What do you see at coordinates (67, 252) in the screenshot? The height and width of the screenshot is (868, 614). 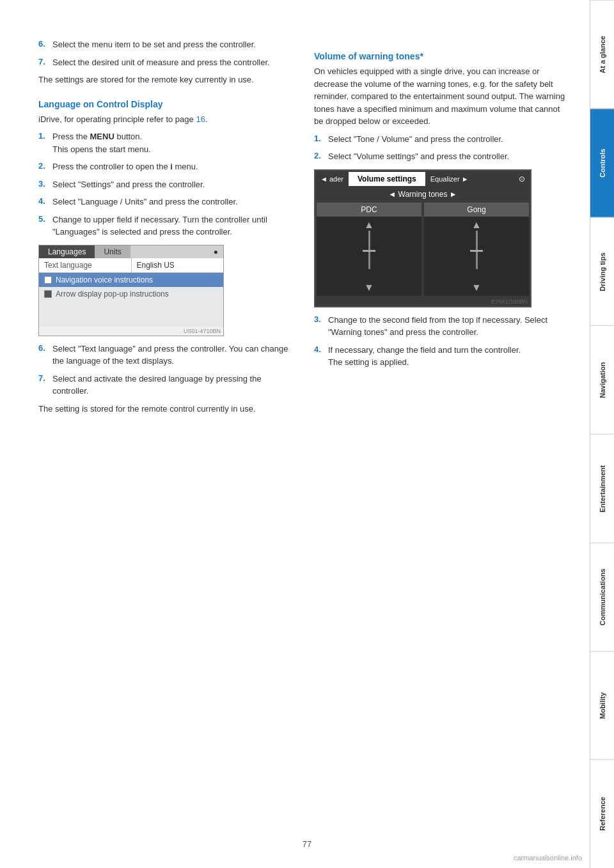 I see `tab-languages: Languages` at bounding box center [67, 252].